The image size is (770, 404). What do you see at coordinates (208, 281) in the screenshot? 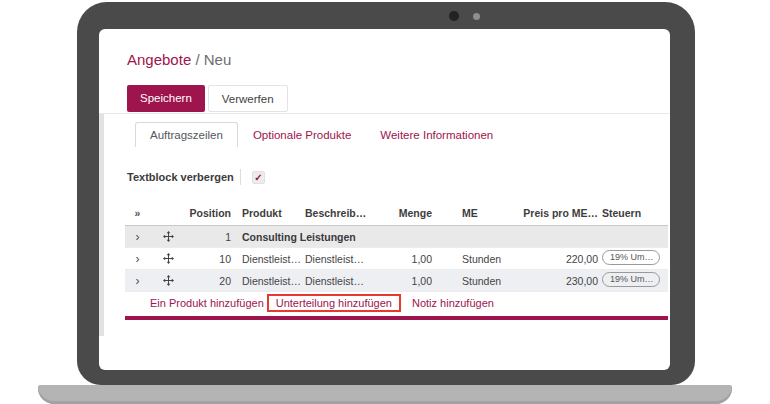
I see `cell-position: 20` at bounding box center [208, 281].